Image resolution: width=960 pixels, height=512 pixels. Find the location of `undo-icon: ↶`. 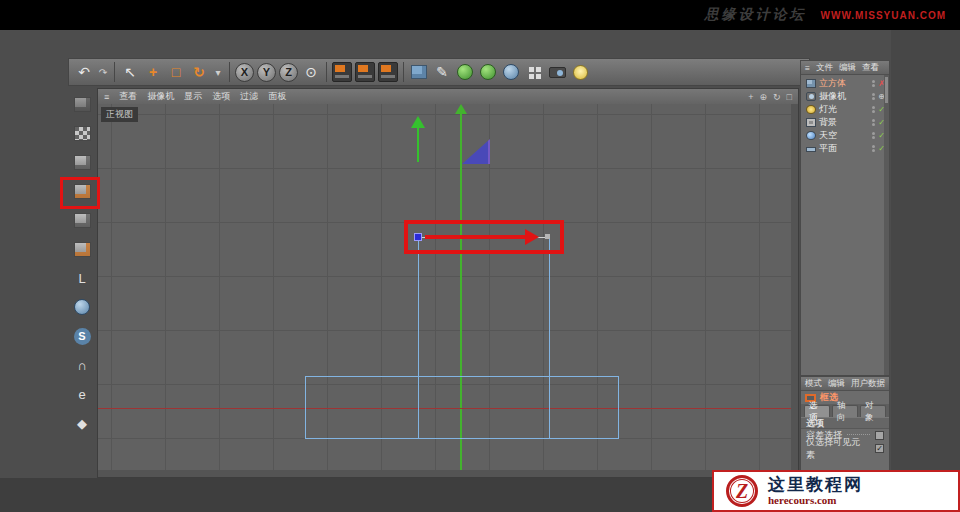

undo-icon: ↶ is located at coordinates (84, 72).